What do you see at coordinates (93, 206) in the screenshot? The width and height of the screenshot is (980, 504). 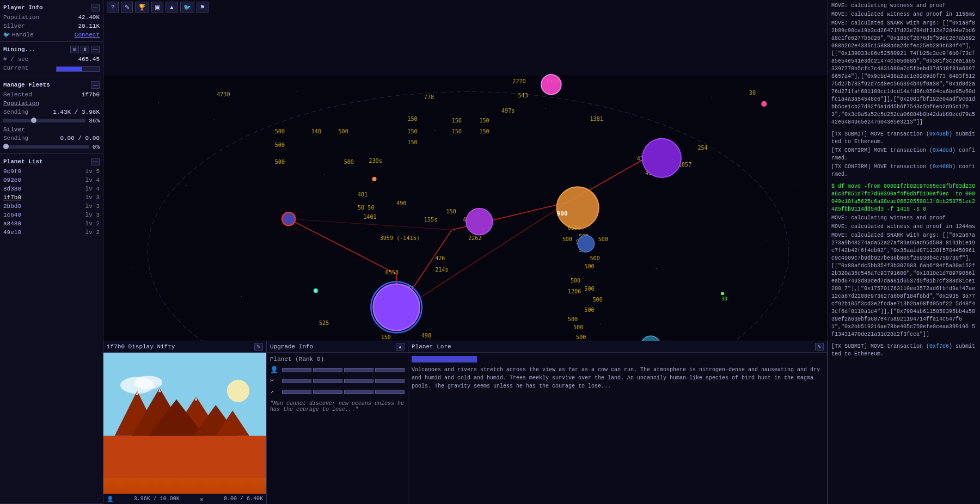 I see `planet-level: lv 3` at bounding box center [93, 206].